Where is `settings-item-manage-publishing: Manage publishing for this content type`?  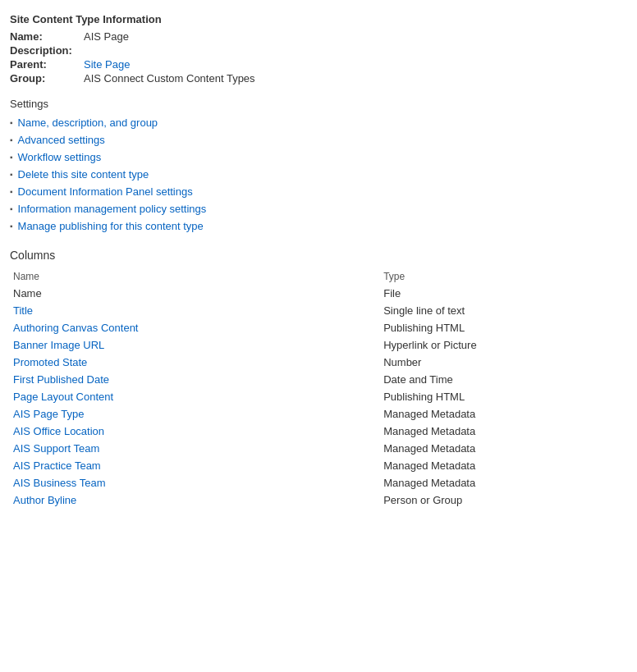 settings-item-manage-publishing: Manage publishing for this content type is located at coordinates (318, 226).